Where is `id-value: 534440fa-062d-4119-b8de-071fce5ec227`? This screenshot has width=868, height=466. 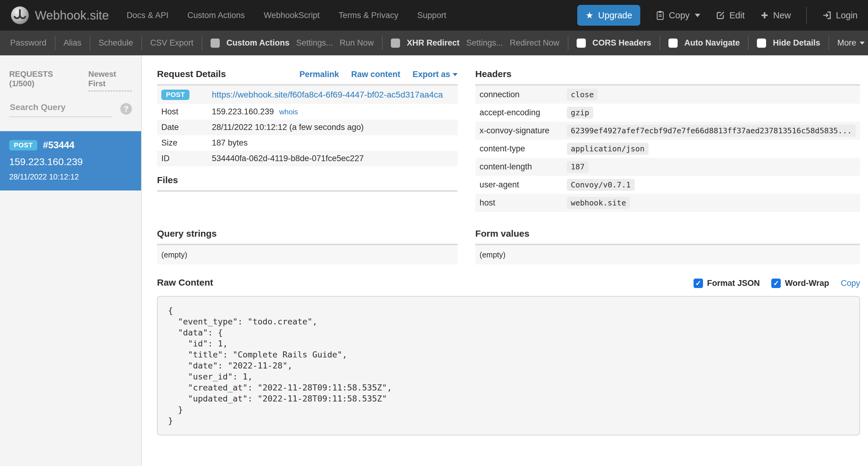 id-value: 534440fa-062d-4119-b8de-071fce5ec227 is located at coordinates (288, 159).